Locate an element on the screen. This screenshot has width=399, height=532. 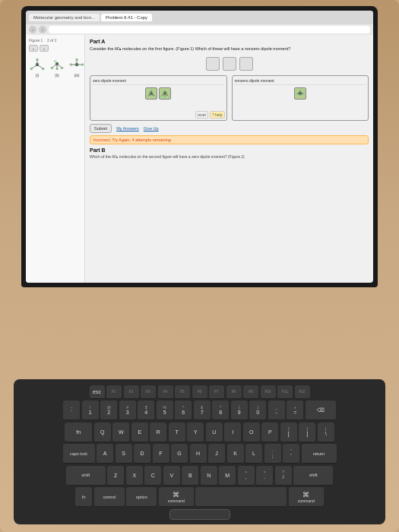
key-command-right: ⌘ command is located at coordinates (306, 497).